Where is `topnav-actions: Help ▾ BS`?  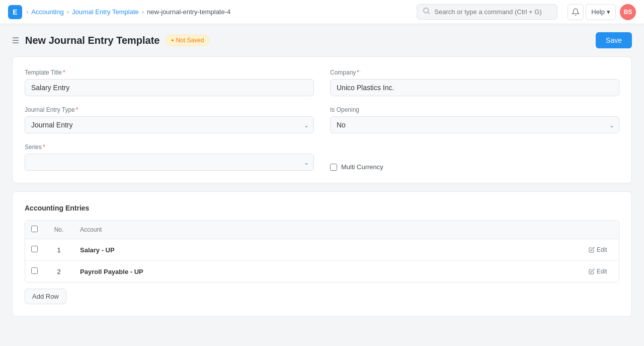 topnav-actions: Help ▾ BS is located at coordinates (602, 12).